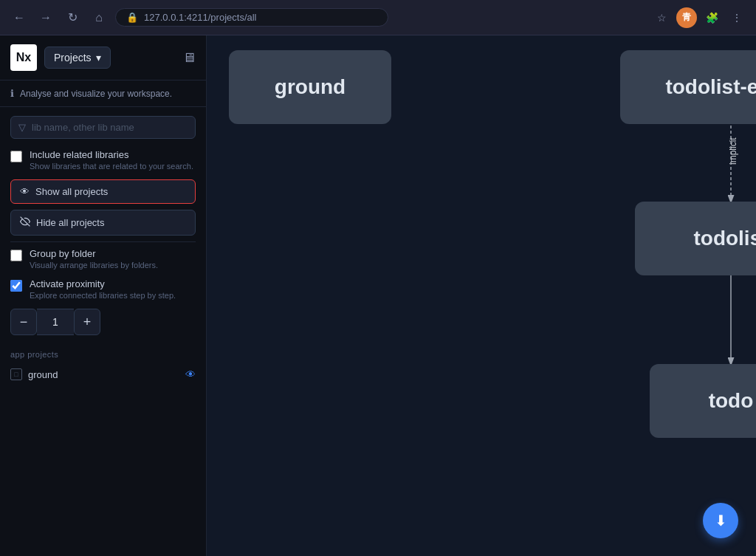 The width and height of the screenshot is (756, 556). I want to click on file-icon: □, so click(16, 374).